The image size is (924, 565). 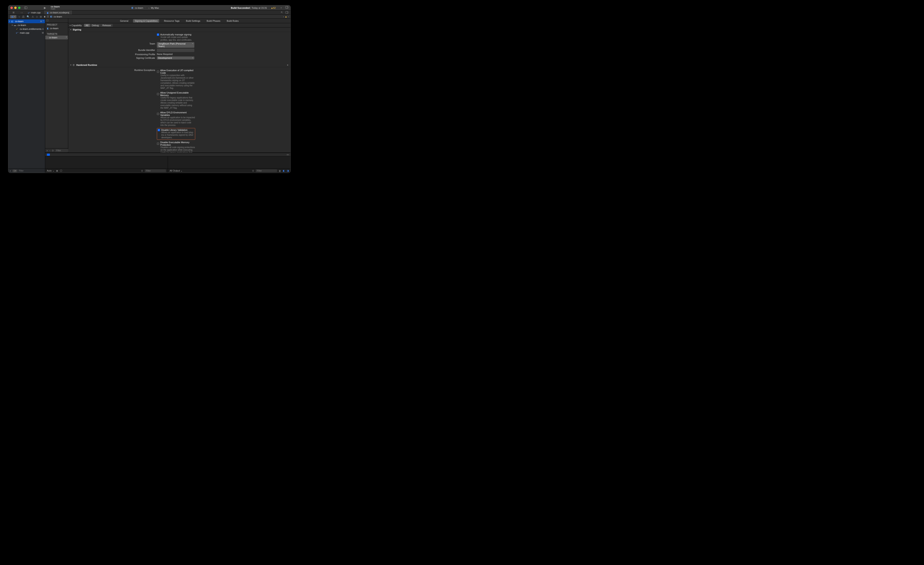 I want to click on target-item: ⌂ cv-learn, so click(x=56, y=37).